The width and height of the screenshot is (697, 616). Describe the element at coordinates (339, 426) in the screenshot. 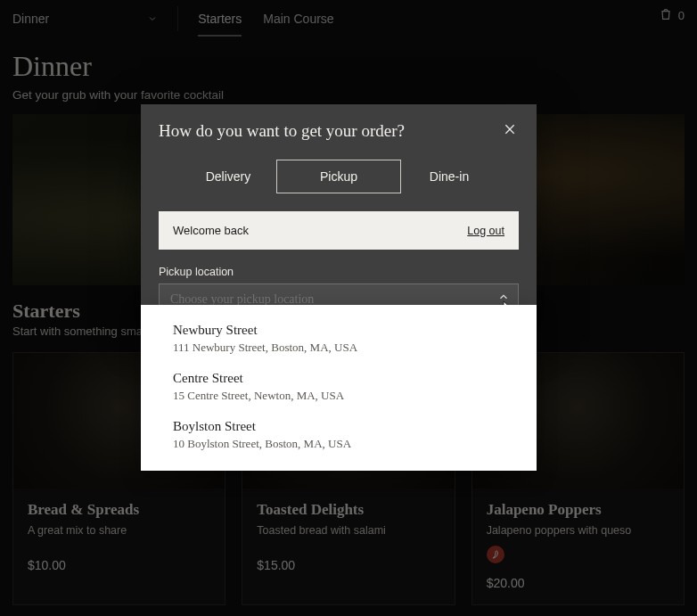

I see `pickup-option-name: Boylston Street` at that location.